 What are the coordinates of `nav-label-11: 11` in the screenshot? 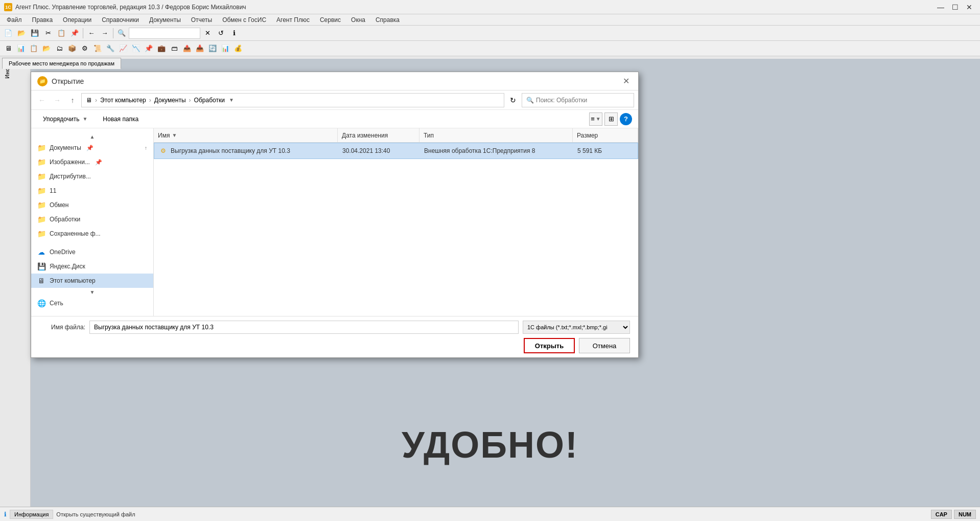 It's located at (53, 191).